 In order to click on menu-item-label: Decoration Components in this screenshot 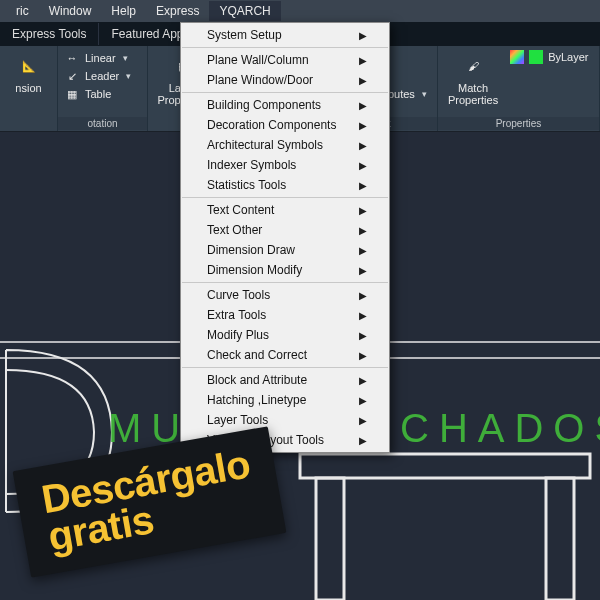, I will do `click(272, 125)`.